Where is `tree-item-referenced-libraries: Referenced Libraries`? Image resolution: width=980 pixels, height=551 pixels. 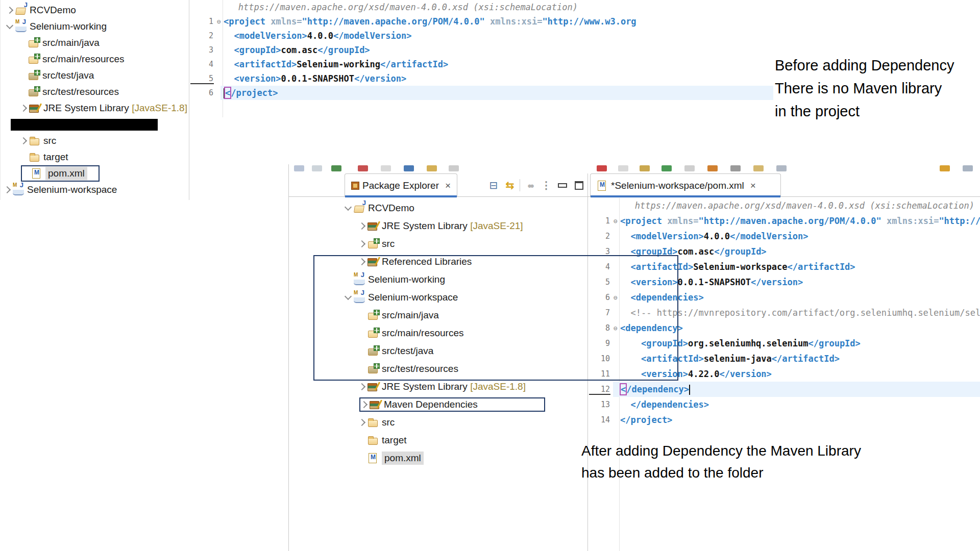
tree-item-referenced-libraries: Referenced Libraries is located at coordinates (438, 261).